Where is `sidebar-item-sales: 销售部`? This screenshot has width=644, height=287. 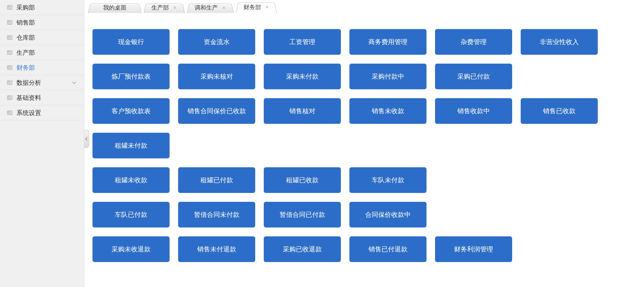
sidebar-item-sales: 销售部 is located at coordinates (42, 23).